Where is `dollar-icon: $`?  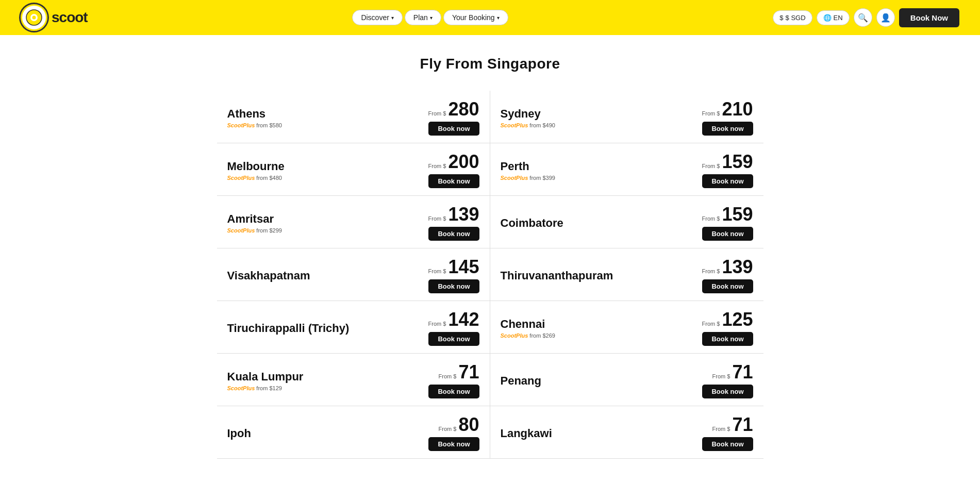 dollar-icon: $ is located at coordinates (782, 18).